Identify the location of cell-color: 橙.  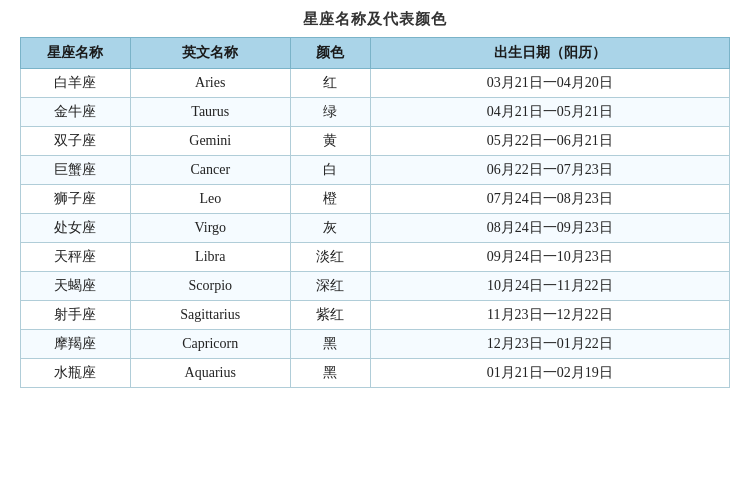
(330, 200).